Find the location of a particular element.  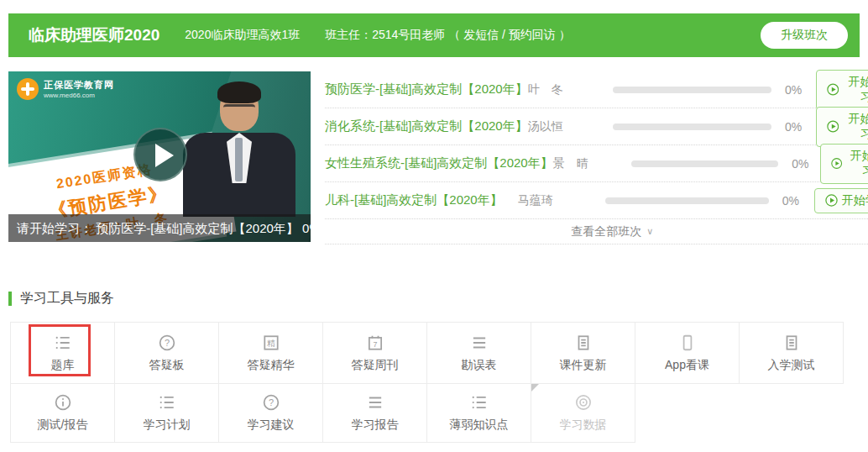

tool-label: 入学测试 is located at coordinates (792, 365).